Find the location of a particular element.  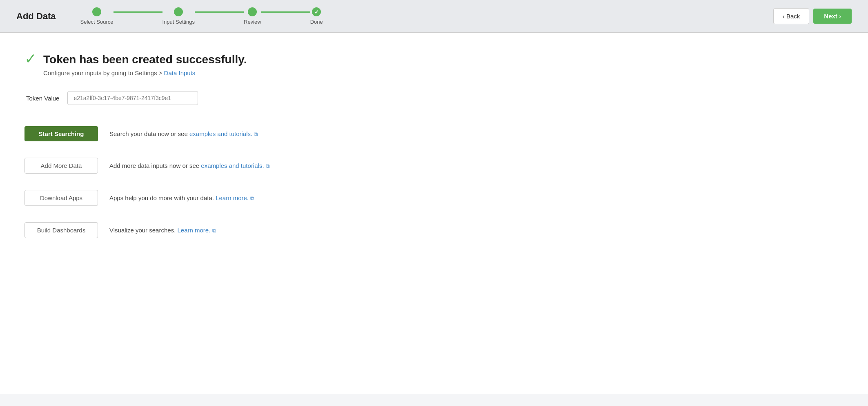

build-dashboards-link: Learn more. ⧉ is located at coordinates (196, 230).